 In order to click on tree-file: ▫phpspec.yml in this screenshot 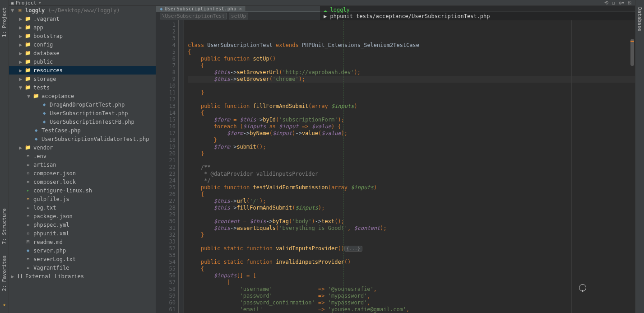, I will do `click(82, 225)`.